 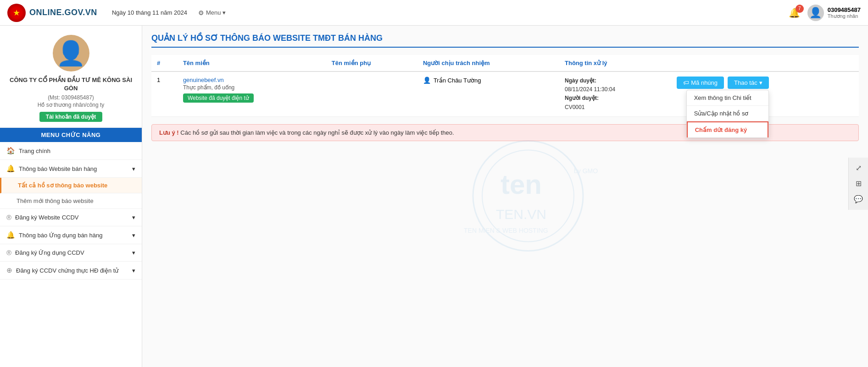 I want to click on notification-badge: 7, so click(x=800, y=9).